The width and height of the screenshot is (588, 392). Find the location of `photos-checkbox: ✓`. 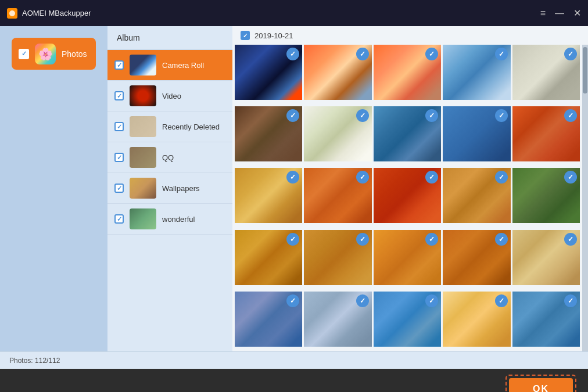

photos-checkbox: ✓ is located at coordinates (24, 54).